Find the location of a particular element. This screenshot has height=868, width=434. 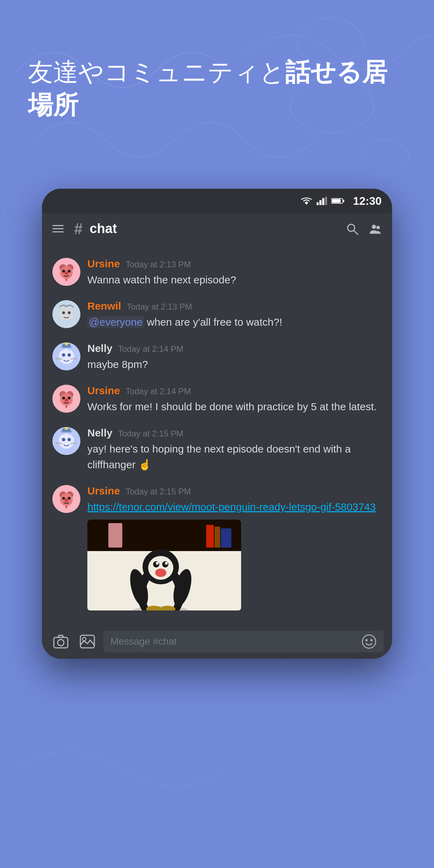

message-header: Ursine Today at 2:14 PM is located at coordinates (234, 391).